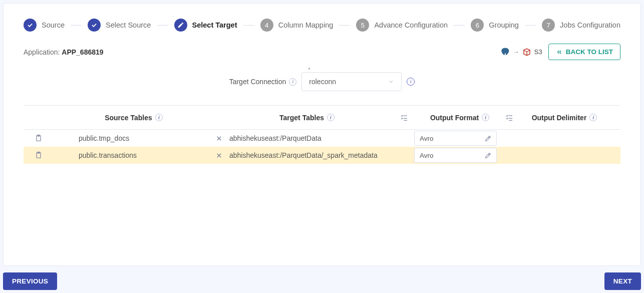  I want to click on step-label: Select Source, so click(128, 25).